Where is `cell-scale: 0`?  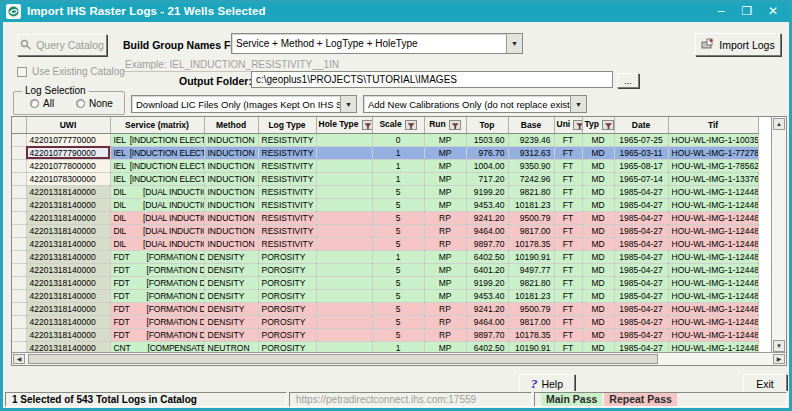 cell-scale: 0 is located at coordinates (398, 140).